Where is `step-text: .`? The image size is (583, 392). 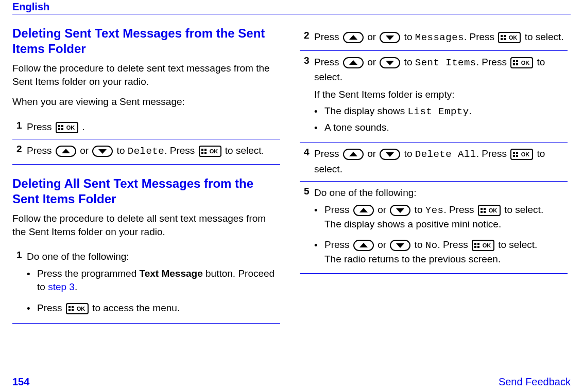
step-text: . is located at coordinates (83, 127).